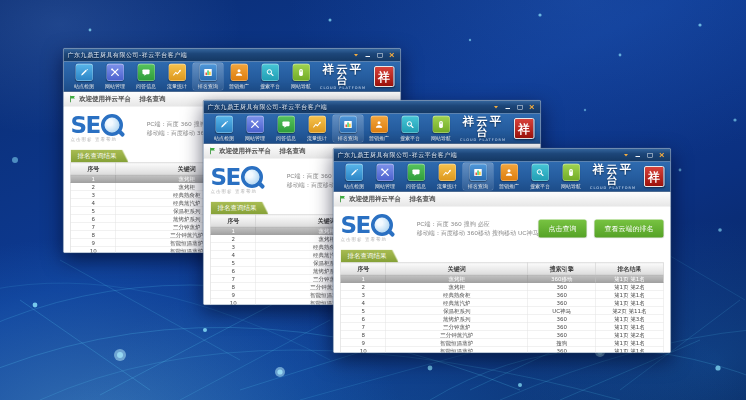  Describe the element at coordinates (457, 319) in the screenshot. I see `table-cell: 蒸烤炉系列` at that location.